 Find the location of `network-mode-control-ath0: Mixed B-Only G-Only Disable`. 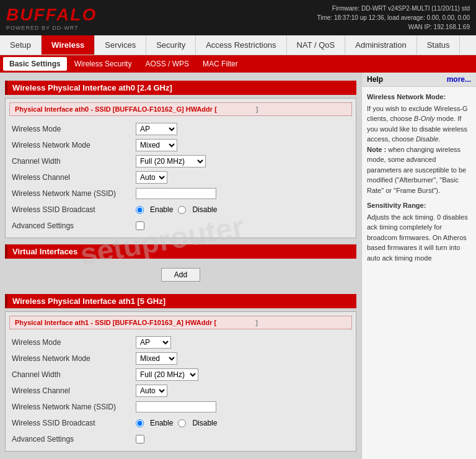

network-mode-control-ath0: Mixed B-Only G-Only Disable is located at coordinates (156, 145).